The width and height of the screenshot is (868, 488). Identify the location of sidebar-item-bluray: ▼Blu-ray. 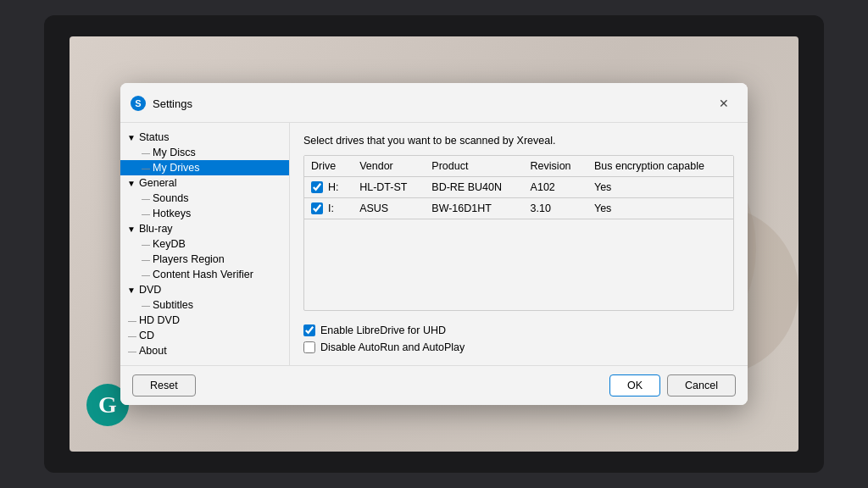
(205, 229).